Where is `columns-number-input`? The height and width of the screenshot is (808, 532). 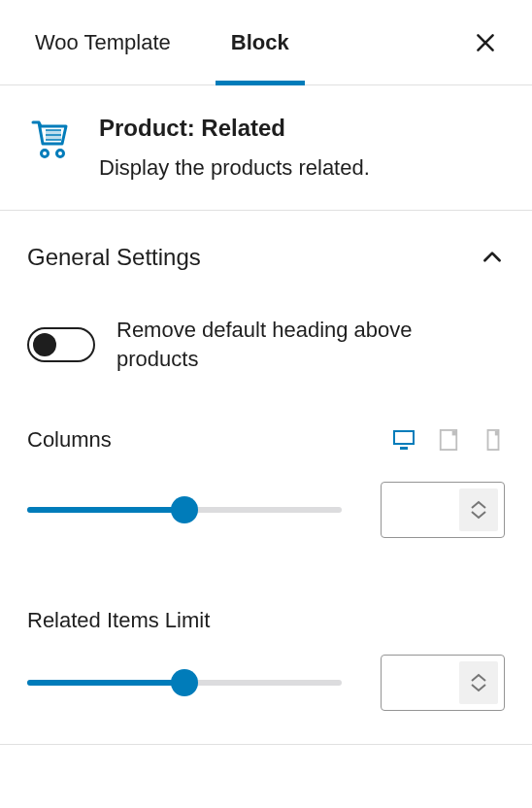
columns-number-input is located at coordinates (443, 510).